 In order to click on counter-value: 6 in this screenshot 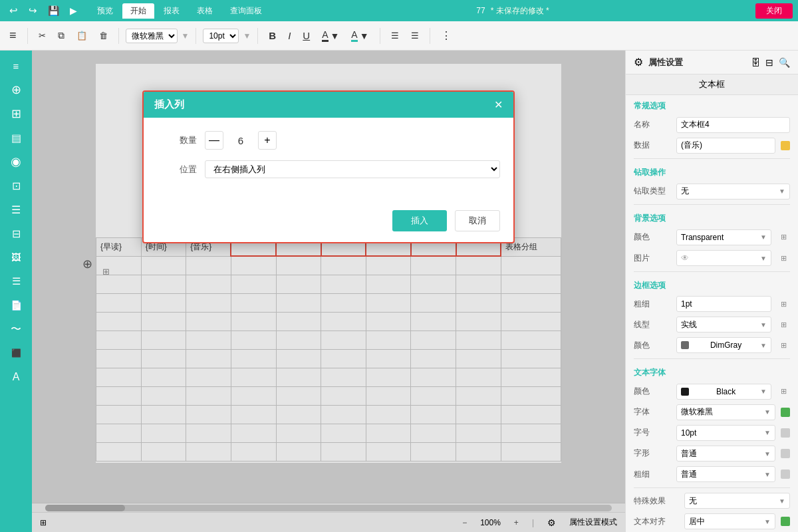, I will do `click(241, 141)`.